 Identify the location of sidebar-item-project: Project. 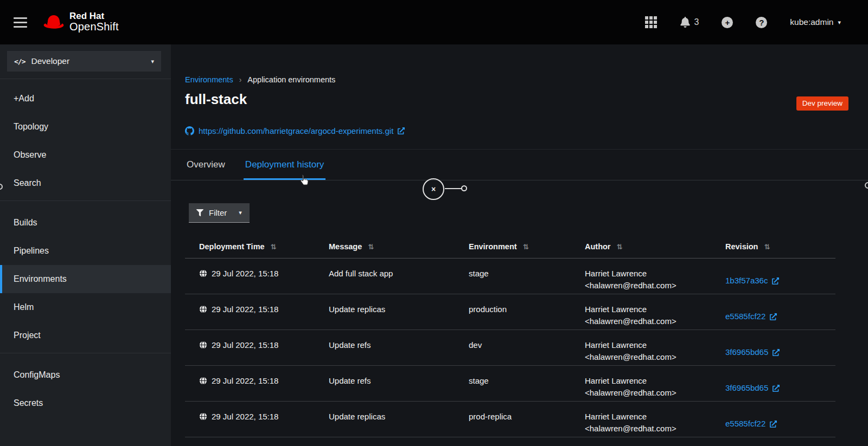
(86, 335).